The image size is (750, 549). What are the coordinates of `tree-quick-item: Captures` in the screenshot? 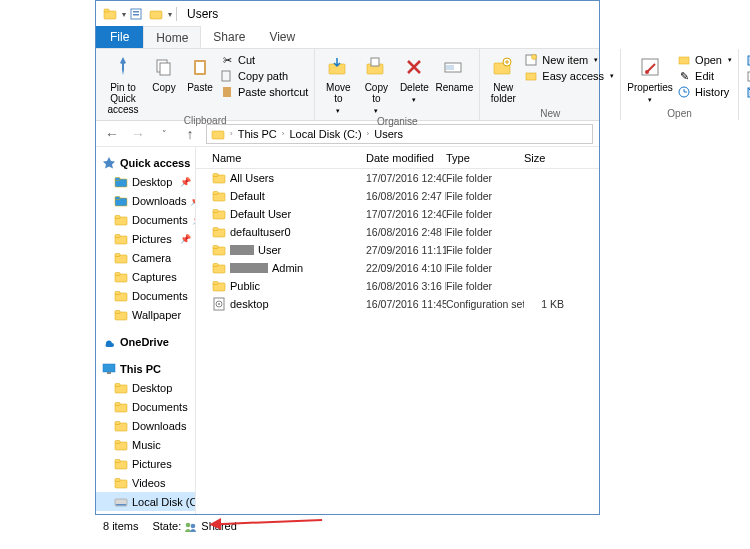 It's located at (146, 276).